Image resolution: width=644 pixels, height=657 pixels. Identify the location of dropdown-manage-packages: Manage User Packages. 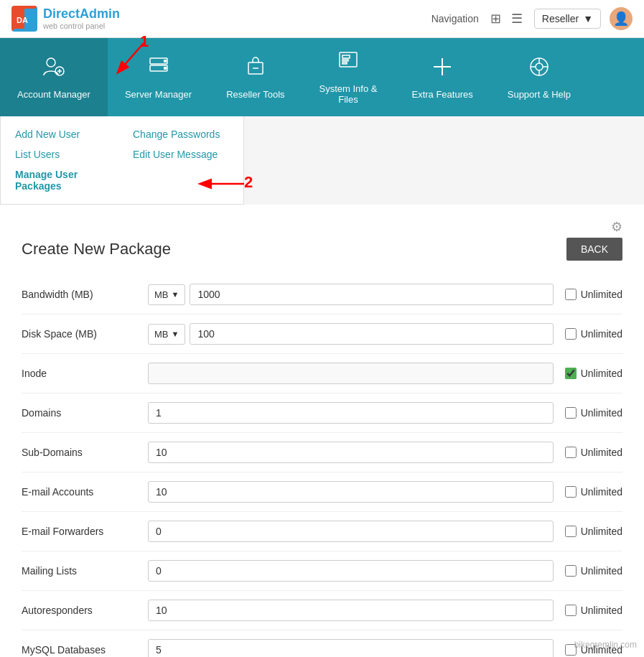
(63, 180).